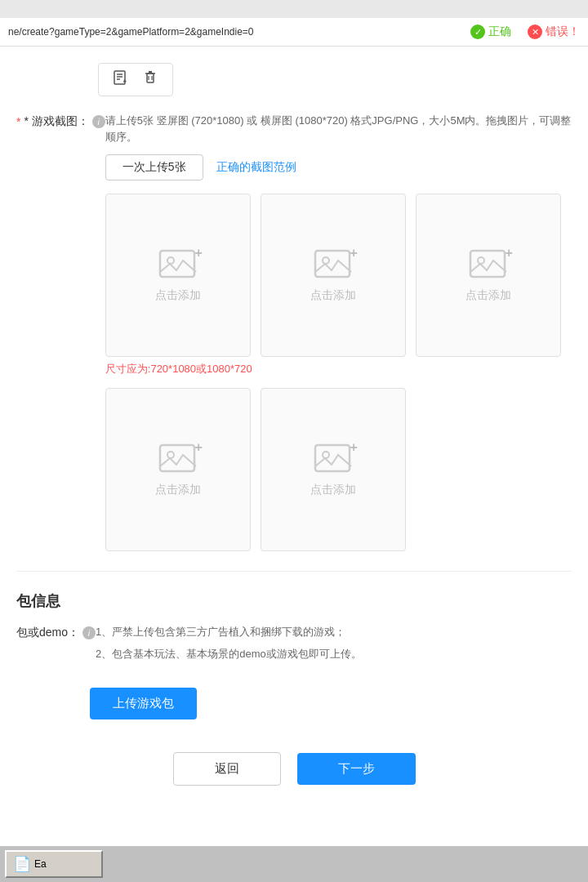 The height and width of the screenshot is (882, 588). What do you see at coordinates (333, 632) in the screenshot?
I see `package-note-1: 1、严禁上传包含第三方广告植入和捆绑下载的游戏；` at bounding box center [333, 632].